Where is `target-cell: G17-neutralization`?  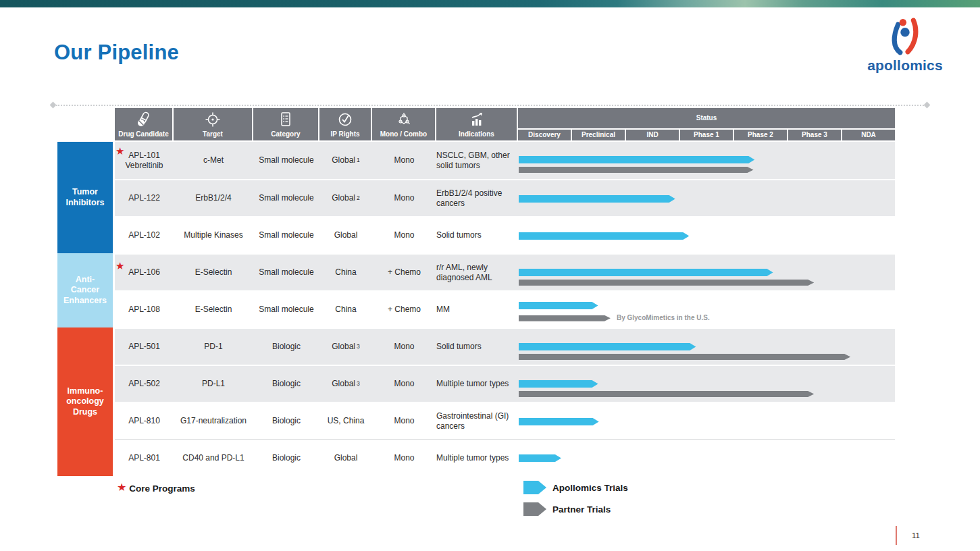 target-cell: G17-neutralization is located at coordinates (213, 421).